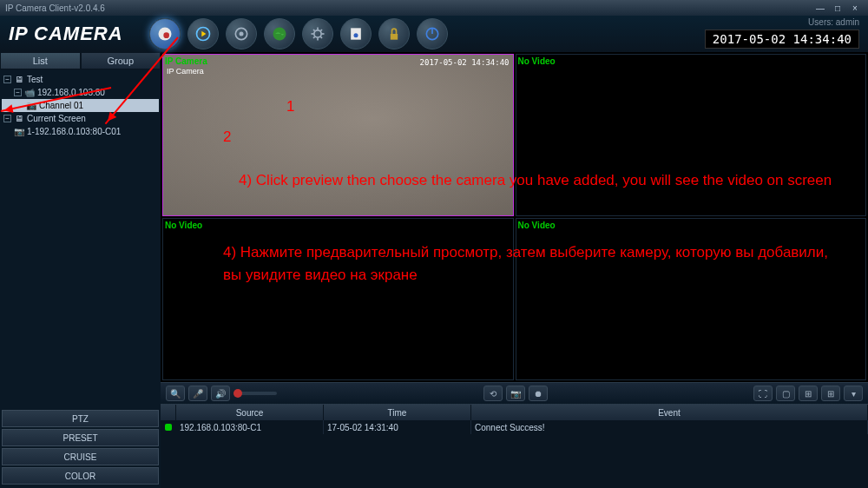 This screenshot has height=488, width=868. Describe the element at coordinates (203, 34) in the screenshot. I see `playback-button` at that location.